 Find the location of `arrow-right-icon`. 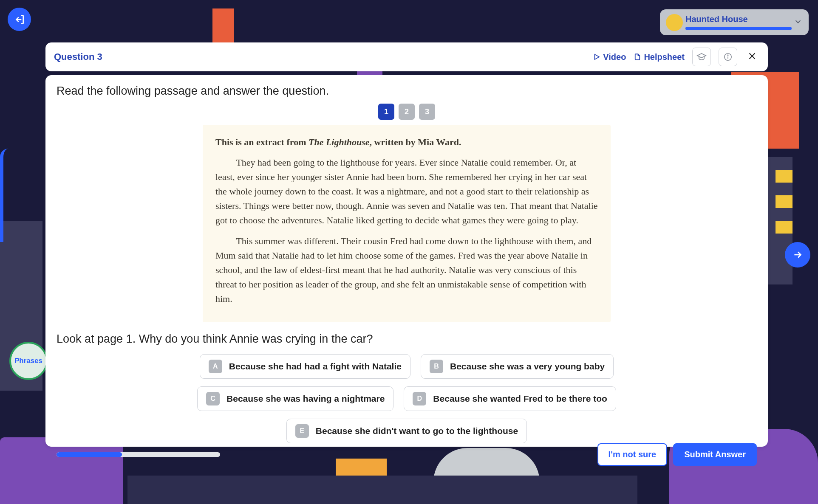

arrow-right-icon is located at coordinates (798, 255).